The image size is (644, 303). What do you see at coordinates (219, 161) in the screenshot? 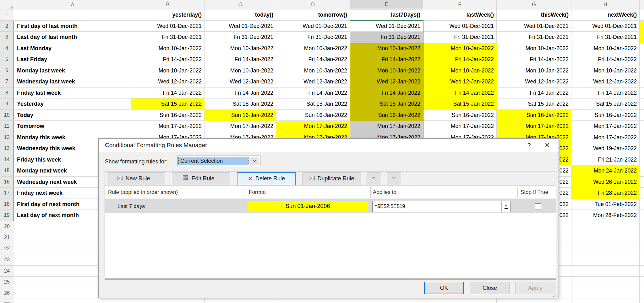
I see `show-rules-dropdown: Current Selection` at bounding box center [219, 161].